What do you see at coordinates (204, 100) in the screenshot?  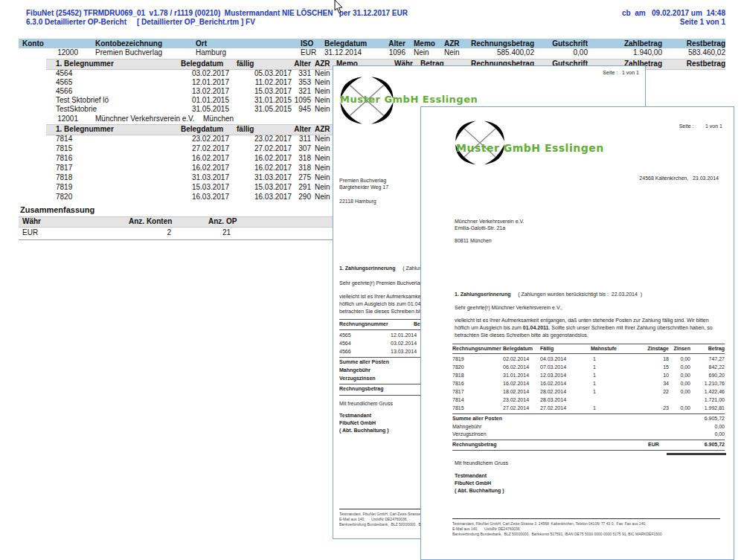 I see `op-belegdatum: 01.01.2015` at bounding box center [204, 100].